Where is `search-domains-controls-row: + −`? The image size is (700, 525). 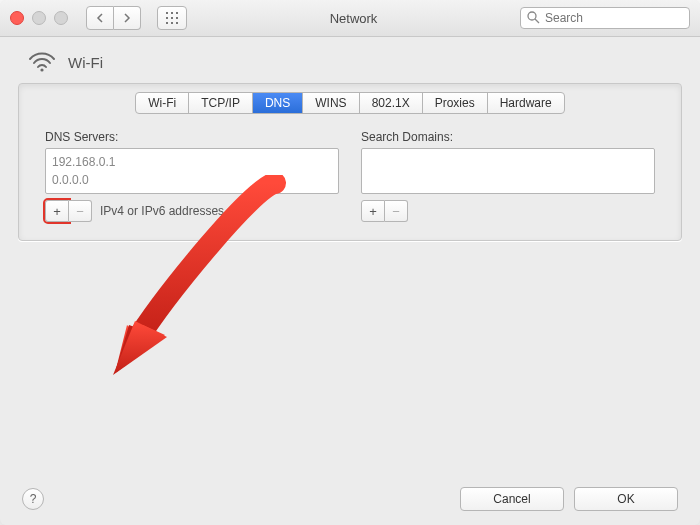
search-domains-controls-row: + − is located at coordinates (508, 211).